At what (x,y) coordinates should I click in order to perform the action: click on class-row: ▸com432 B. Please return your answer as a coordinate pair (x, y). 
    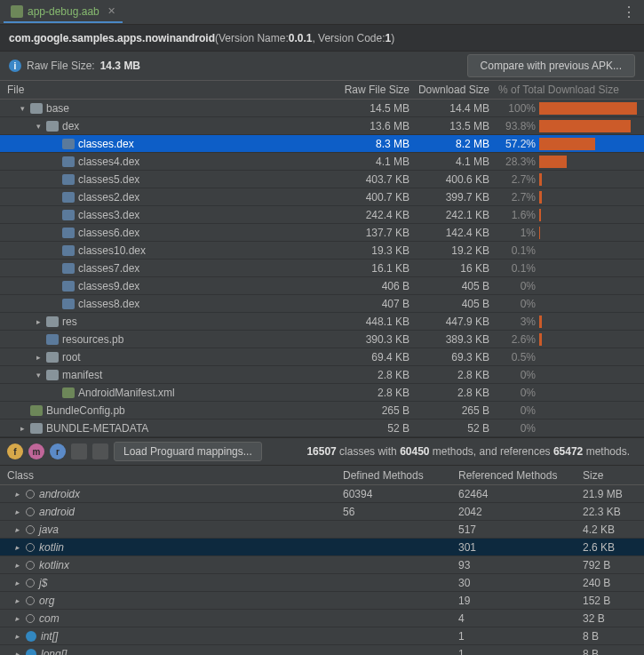
    Looking at the image, I should click on (322, 619).